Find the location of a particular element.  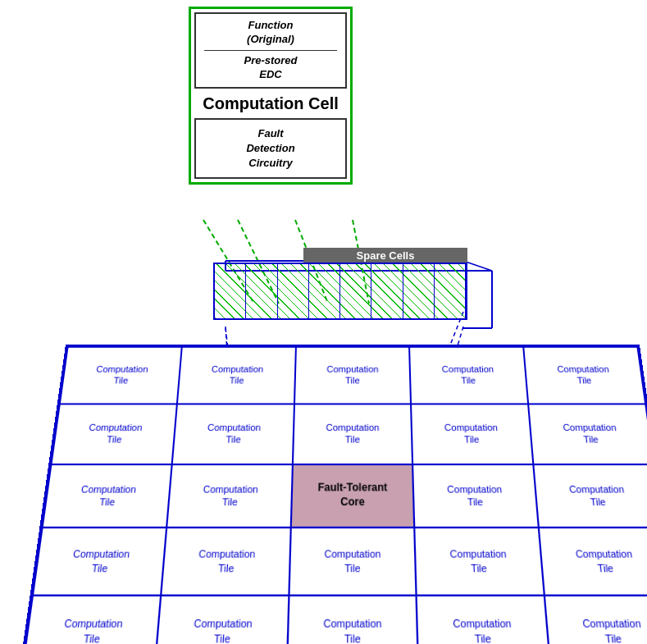

function-original: (Original) is located at coordinates (271, 39).